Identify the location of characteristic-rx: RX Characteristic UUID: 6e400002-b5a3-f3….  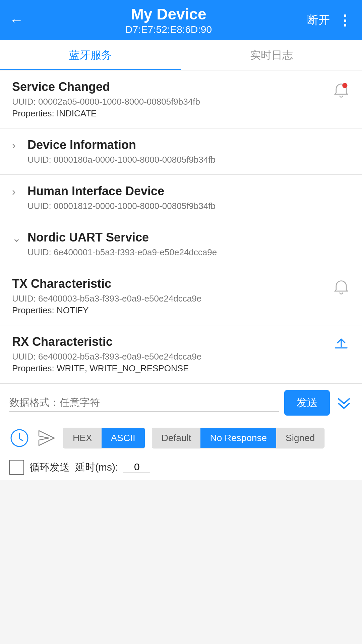
(181, 354).